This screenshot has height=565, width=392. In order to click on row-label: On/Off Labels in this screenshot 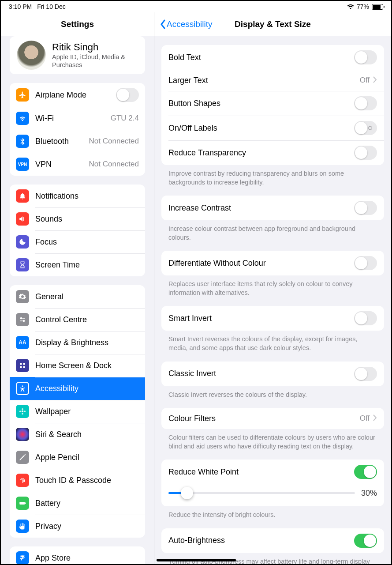, I will do `click(261, 128)`.